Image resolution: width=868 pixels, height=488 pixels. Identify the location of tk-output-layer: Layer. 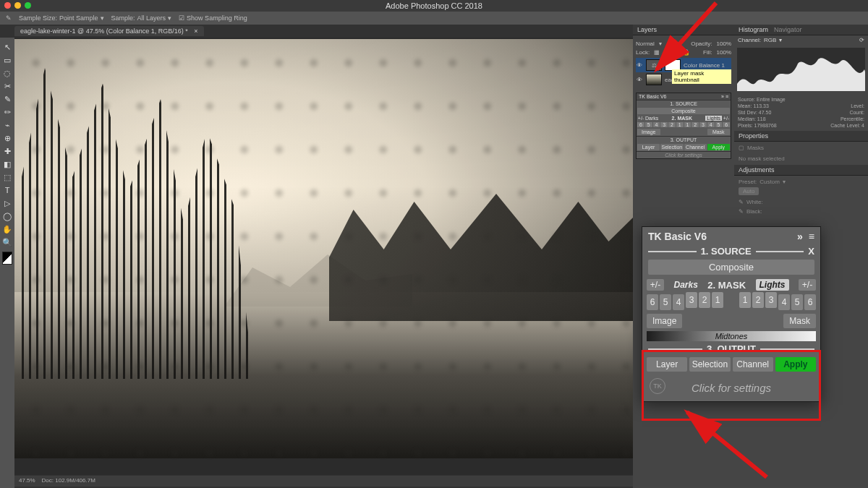
(667, 364).